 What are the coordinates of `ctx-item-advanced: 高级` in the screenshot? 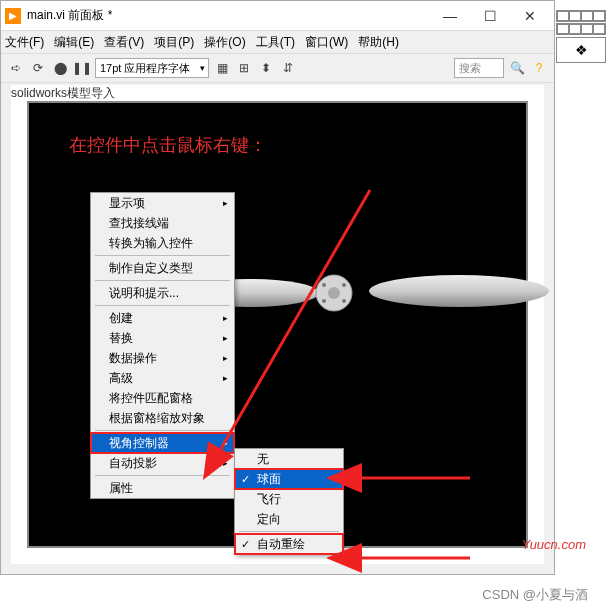 It's located at (162, 378).